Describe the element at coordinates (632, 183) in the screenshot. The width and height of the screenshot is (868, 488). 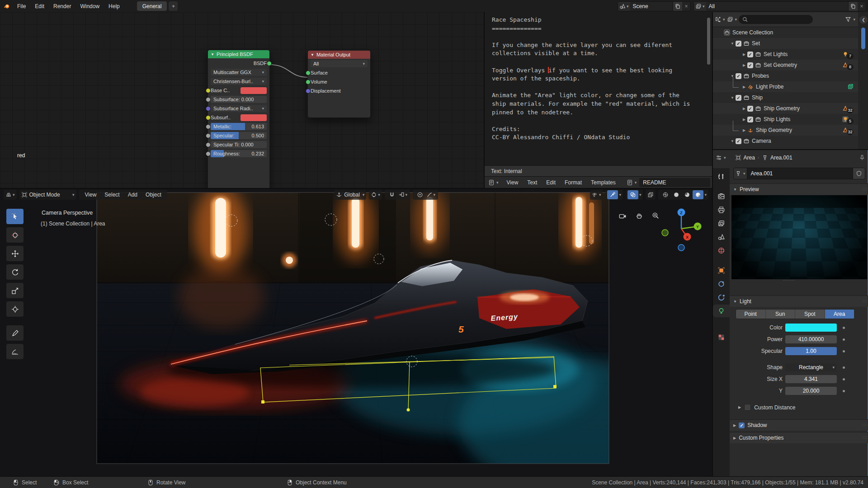
I see `text-datablock-button: ▾` at that location.